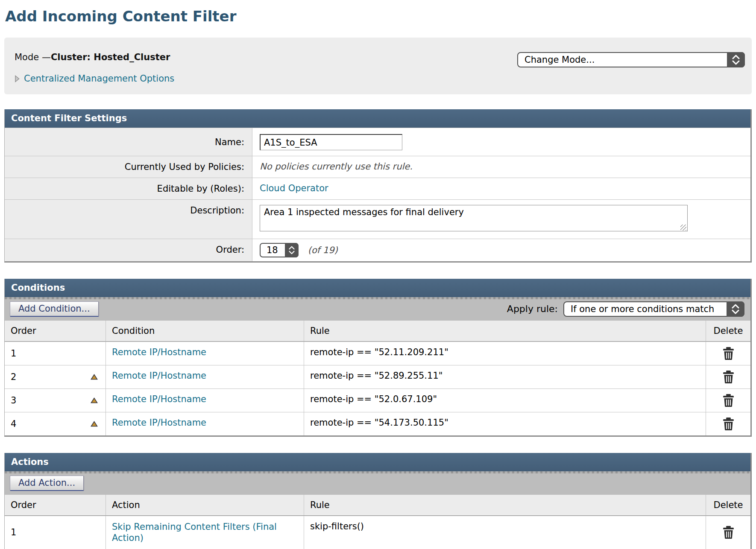  Describe the element at coordinates (654, 309) in the screenshot. I see `apply-rule-select: If one or more conditions match` at that location.